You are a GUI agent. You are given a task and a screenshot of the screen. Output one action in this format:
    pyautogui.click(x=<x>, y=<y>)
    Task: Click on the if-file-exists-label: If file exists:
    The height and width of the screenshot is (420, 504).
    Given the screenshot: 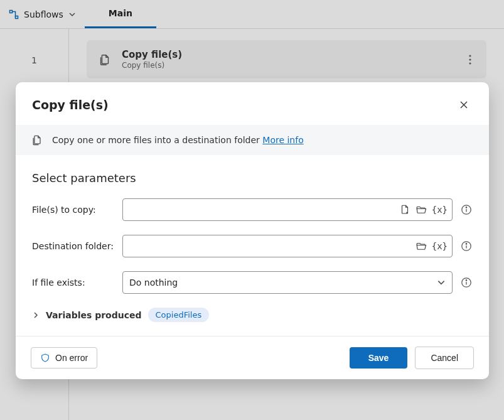 What is the action you would take?
    pyautogui.click(x=73, y=283)
    